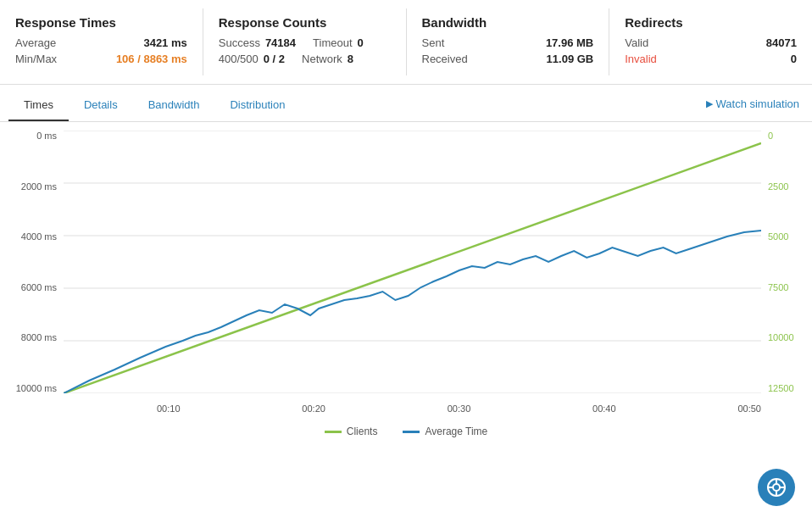  I want to click on watch-simulation-button: ▶ Watch simulation, so click(759, 107).